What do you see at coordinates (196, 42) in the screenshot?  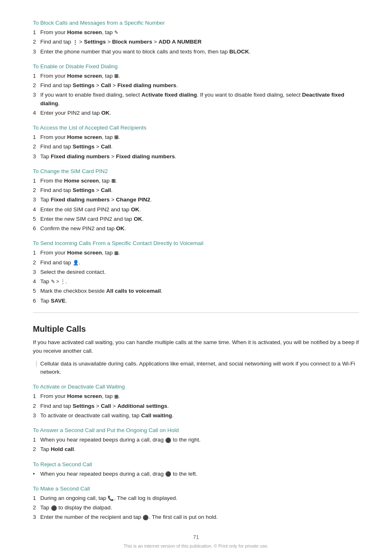 I see `ordered-list-block-calls: 1From your Home screen, tap ✎2Find and t…` at bounding box center [196, 42].